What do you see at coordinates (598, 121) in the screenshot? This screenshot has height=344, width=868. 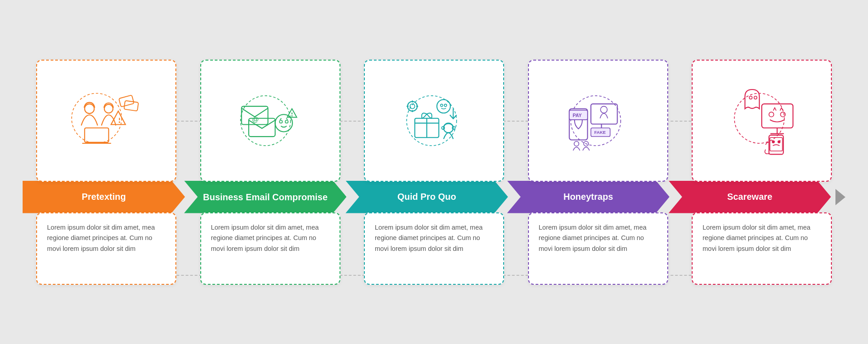 I see `icon-card-honeytraps: PAY FAKE` at bounding box center [598, 121].